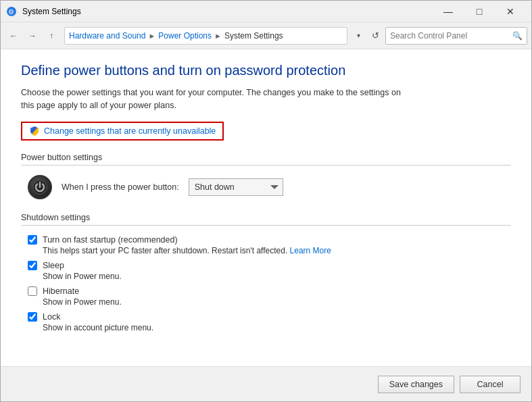  I want to click on forward-button: →, so click(32, 36).